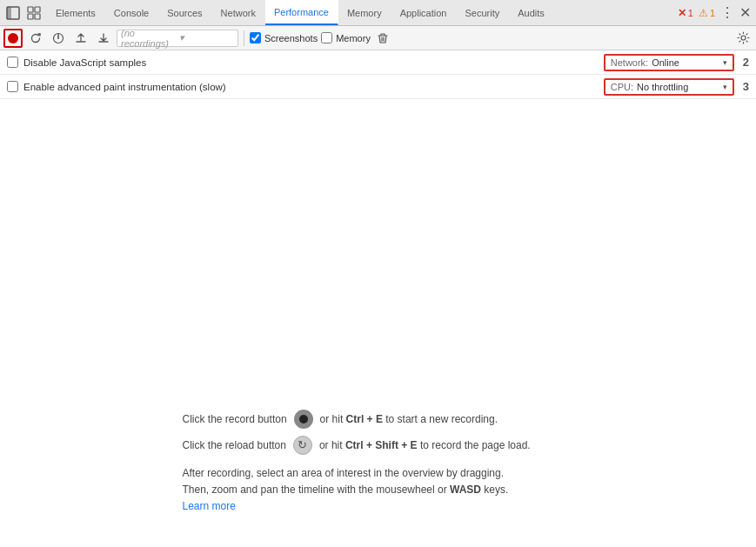 This screenshot has width=756, height=547. I want to click on enable-paint-option: Enable advanced paint instrumentation (s…, so click(117, 87).